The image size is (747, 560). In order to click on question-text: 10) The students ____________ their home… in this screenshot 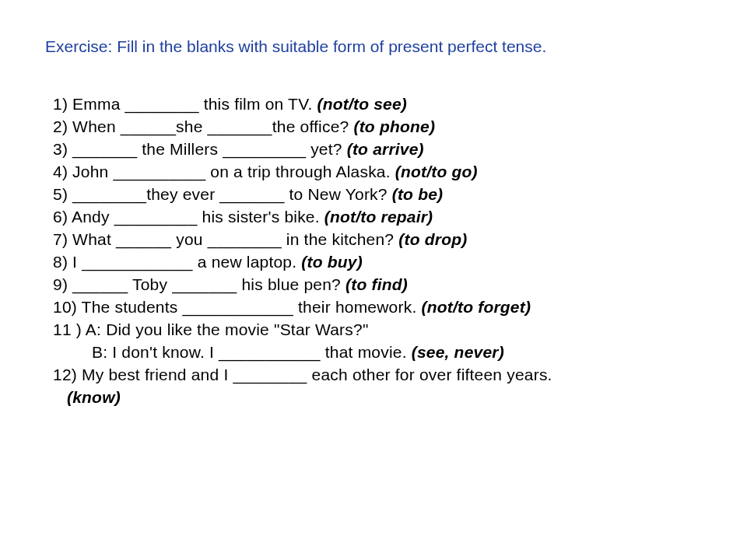, I will do `click(237, 306)`.